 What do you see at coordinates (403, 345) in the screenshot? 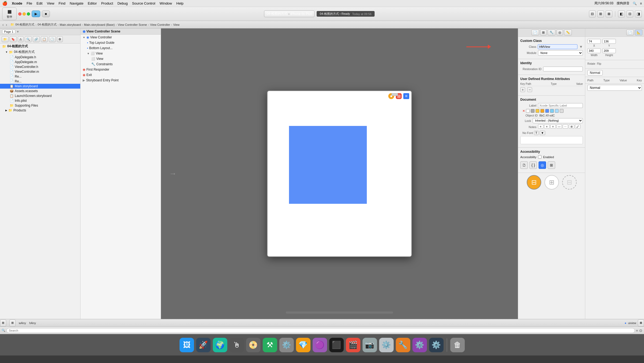
I see `dock-develop: 🔧` at bounding box center [403, 345].